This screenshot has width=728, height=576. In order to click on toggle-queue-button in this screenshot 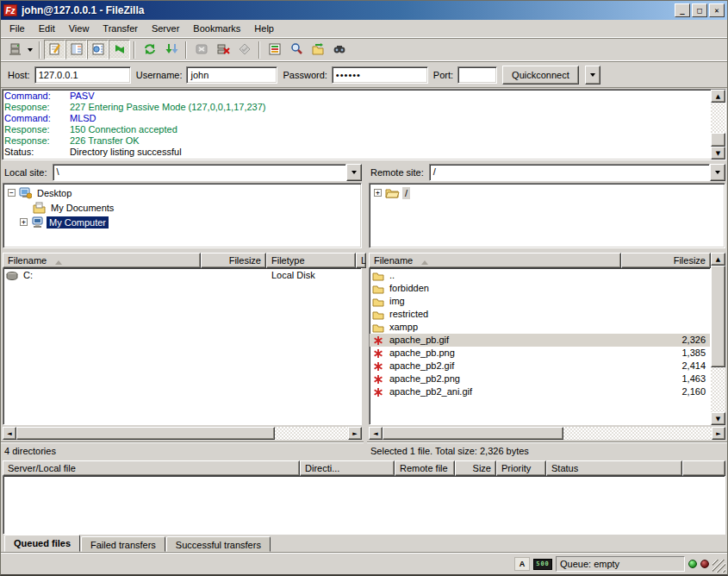, I will do `click(119, 50)`.